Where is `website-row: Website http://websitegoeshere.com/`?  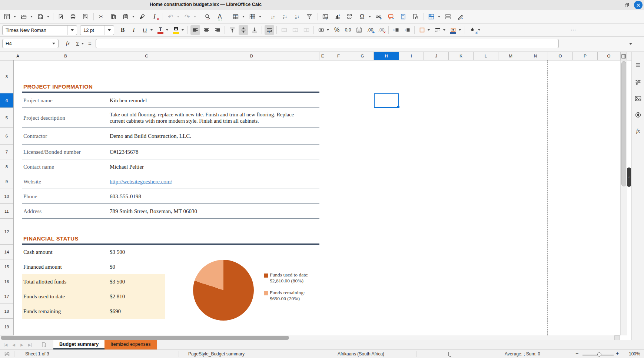 website-row: Website http://websitegoeshere.com/ is located at coordinates (171, 182).